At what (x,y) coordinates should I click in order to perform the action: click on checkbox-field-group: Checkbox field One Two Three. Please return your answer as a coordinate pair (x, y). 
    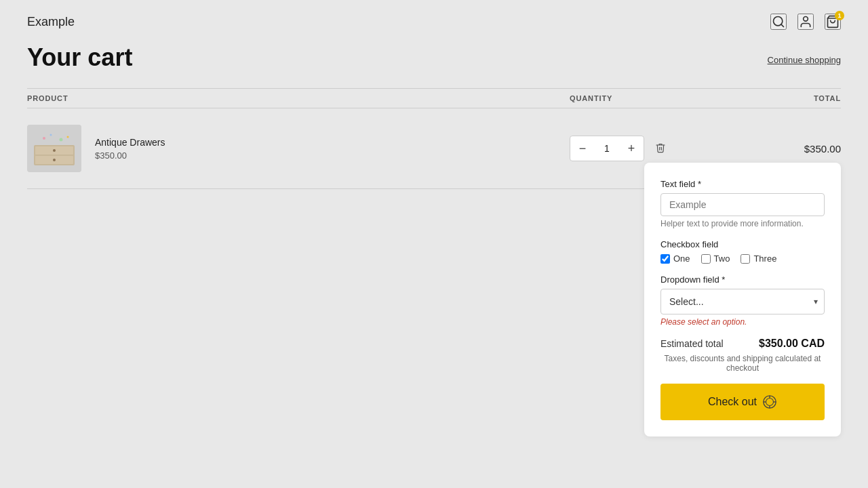
    Looking at the image, I should click on (743, 251).